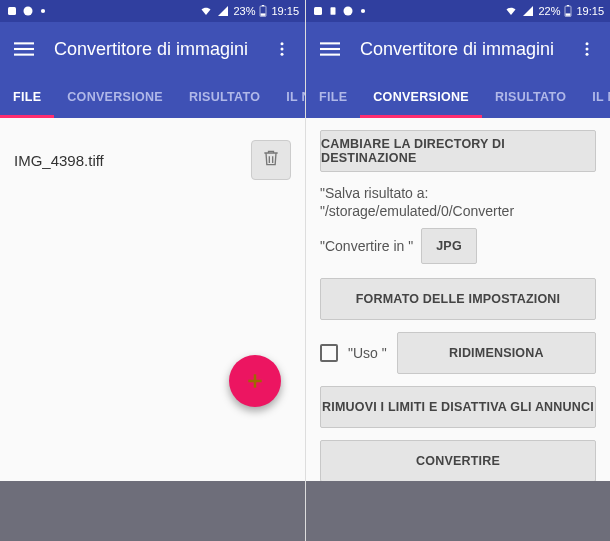 This screenshot has height=541, width=610. I want to click on use-resize-checkbox, so click(329, 353).